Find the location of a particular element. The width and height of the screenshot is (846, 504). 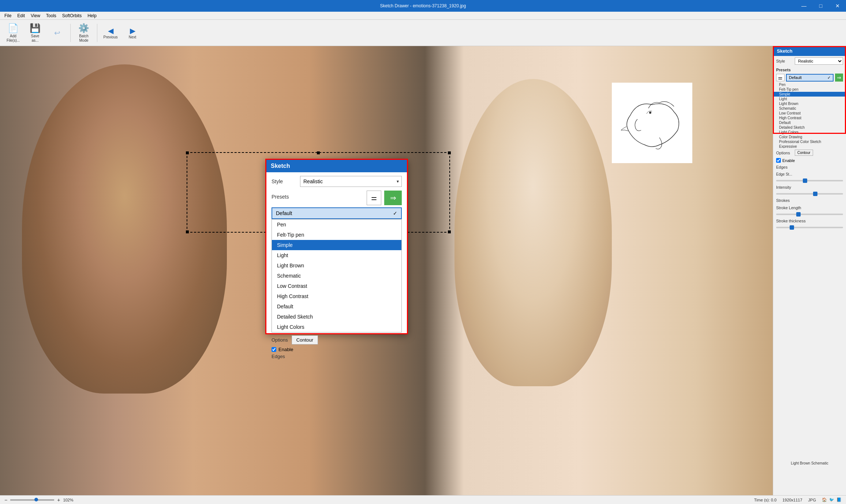

menu-file: File is located at coordinates (8, 16).